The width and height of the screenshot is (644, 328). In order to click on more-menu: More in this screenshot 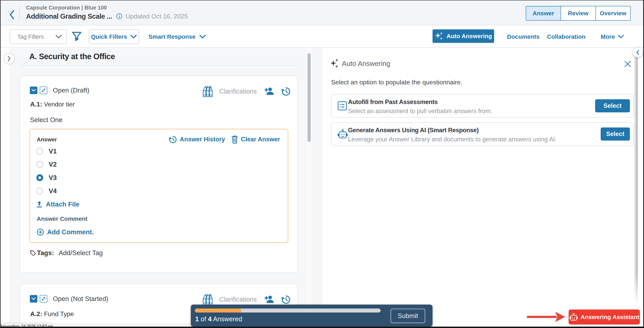, I will do `click(612, 37)`.